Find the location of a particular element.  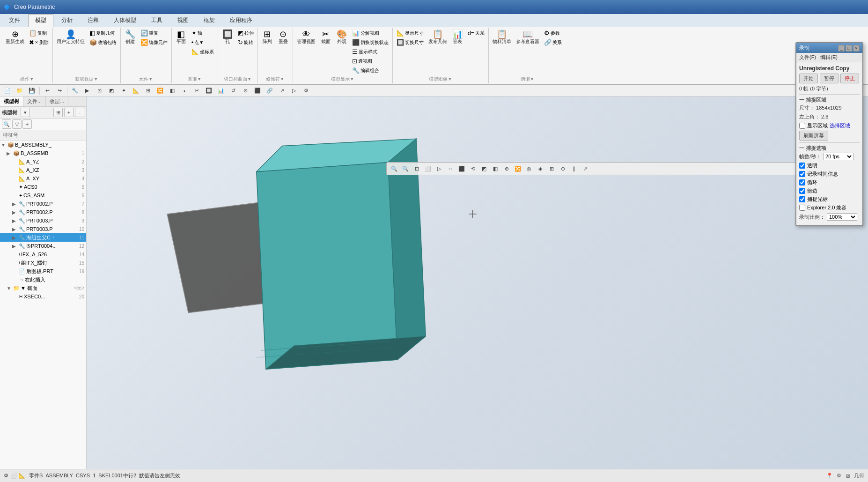

edit-combine-btn: 🔧 编辑组合 is located at coordinates (370, 70).